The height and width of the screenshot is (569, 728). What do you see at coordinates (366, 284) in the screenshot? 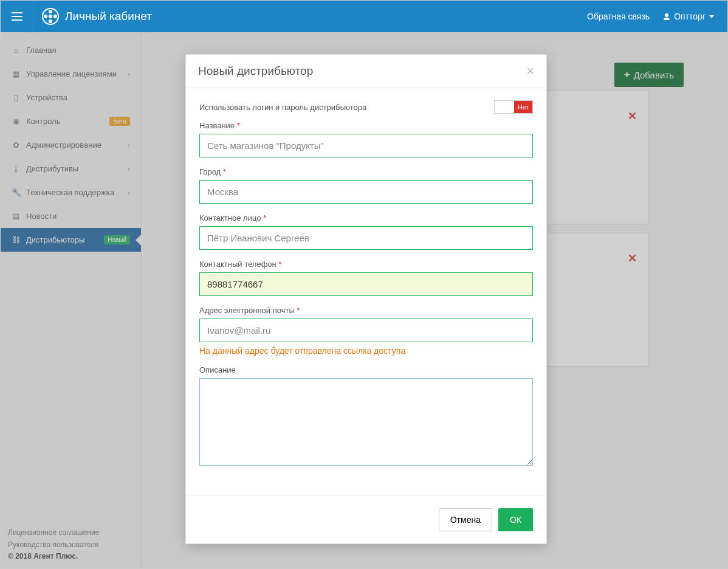
I see `phone-input` at bounding box center [366, 284].